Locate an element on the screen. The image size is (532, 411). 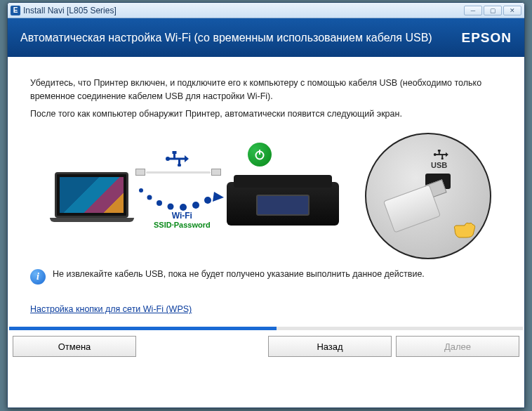
usb-port-detail: USB is located at coordinates (428, 196).